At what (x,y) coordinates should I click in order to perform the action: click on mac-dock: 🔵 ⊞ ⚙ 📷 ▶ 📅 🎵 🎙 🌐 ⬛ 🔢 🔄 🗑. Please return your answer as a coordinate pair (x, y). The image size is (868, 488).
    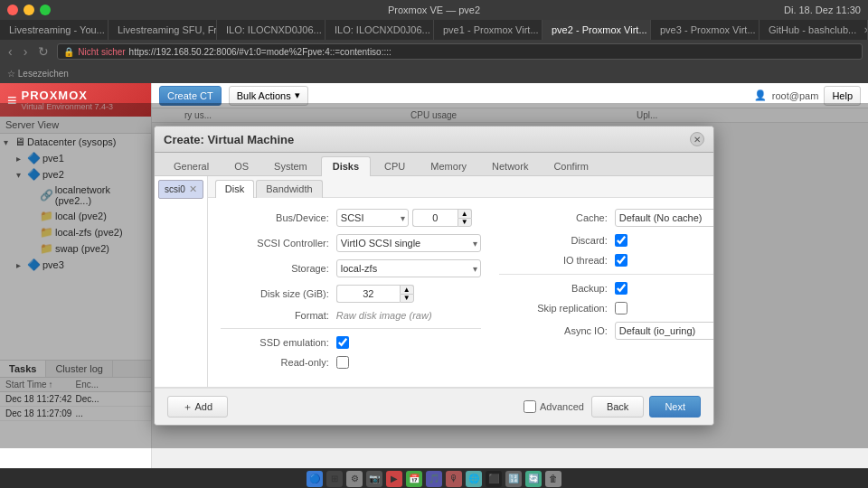
    Looking at the image, I should click on (434, 478).